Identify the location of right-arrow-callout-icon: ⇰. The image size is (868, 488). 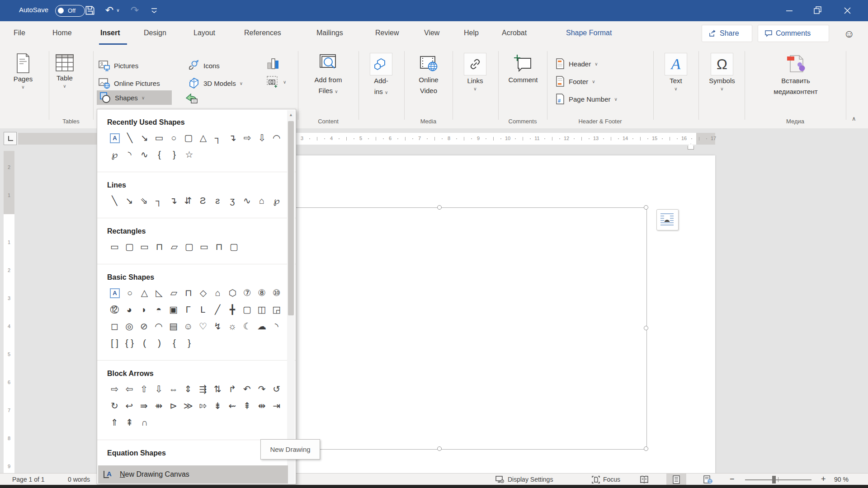
(203, 407).